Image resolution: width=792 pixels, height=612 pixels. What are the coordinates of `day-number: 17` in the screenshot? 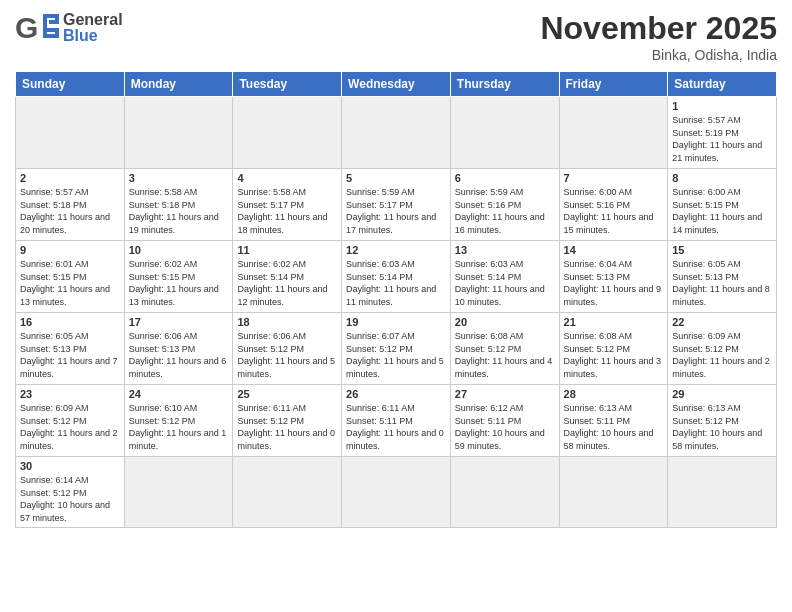 It's located at (179, 322).